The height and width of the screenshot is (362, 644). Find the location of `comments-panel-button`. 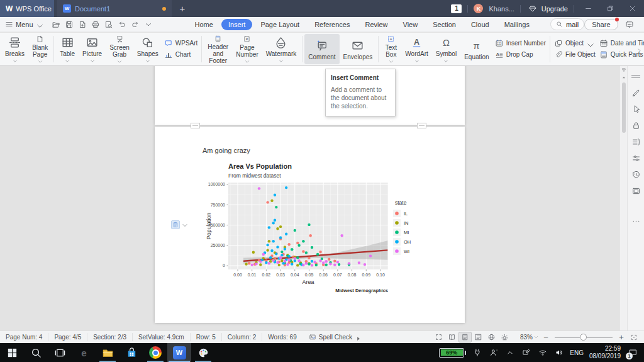

comments-panel-button is located at coordinates (630, 25).